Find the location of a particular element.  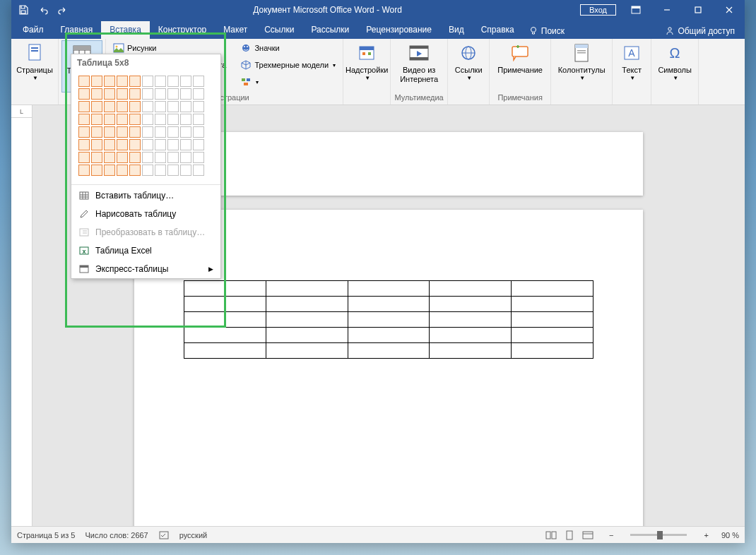

redo-icon is located at coordinates (63, 10).